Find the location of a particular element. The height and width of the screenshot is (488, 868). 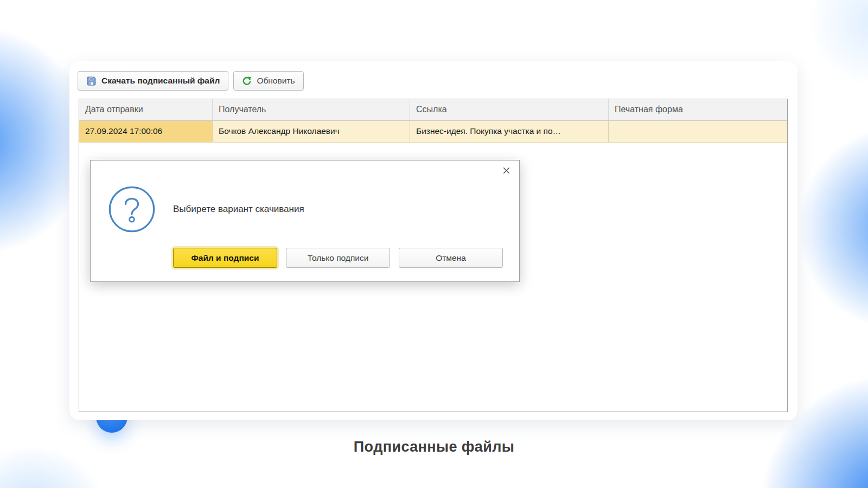

cell-printed-form is located at coordinates (698, 131).